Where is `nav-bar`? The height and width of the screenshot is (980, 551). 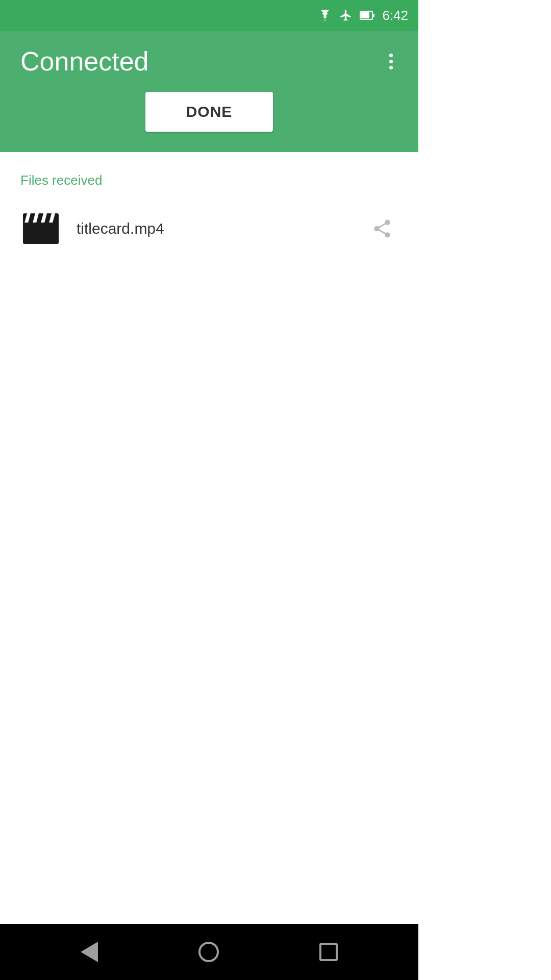
nav-bar is located at coordinates (209, 952).